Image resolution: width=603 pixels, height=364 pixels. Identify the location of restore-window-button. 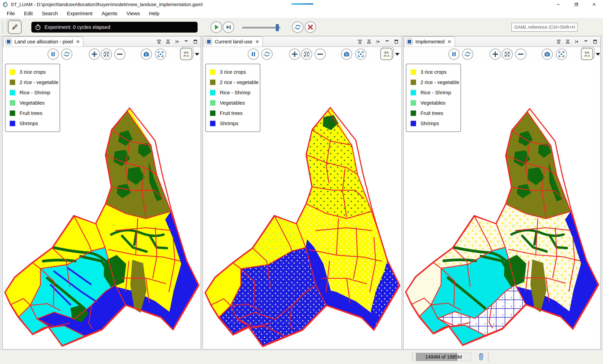
(576, 4).